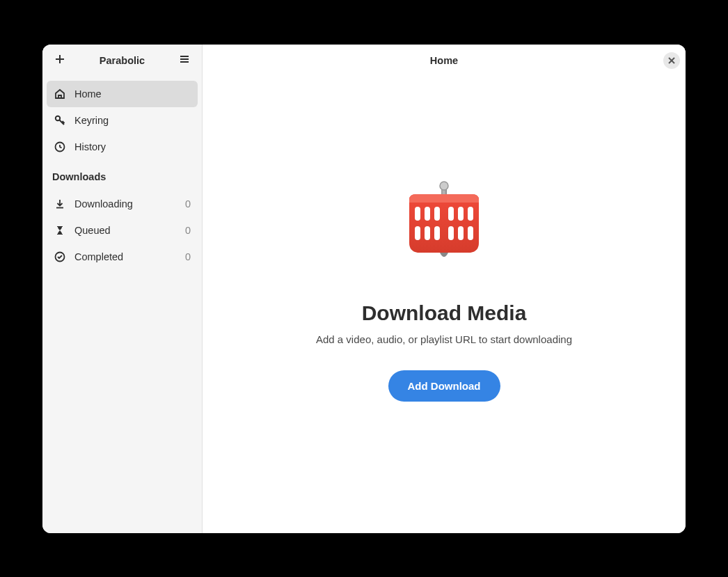 Image resolution: width=728 pixels, height=577 pixels. What do you see at coordinates (444, 227) in the screenshot?
I see `app-logo-icon` at bounding box center [444, 227].